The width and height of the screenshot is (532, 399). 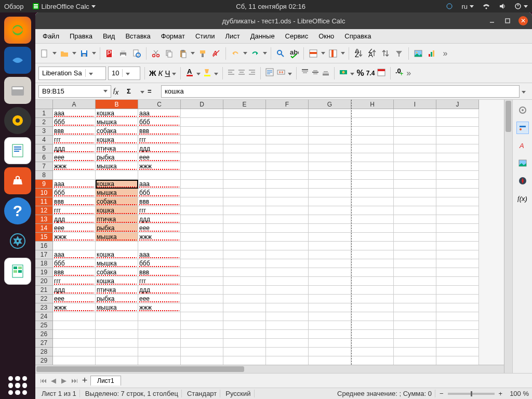 What do you see at coordinates (109, 36) in the screenshot?
I see `menu-вид: Вид` at bounding box center [109, 36].